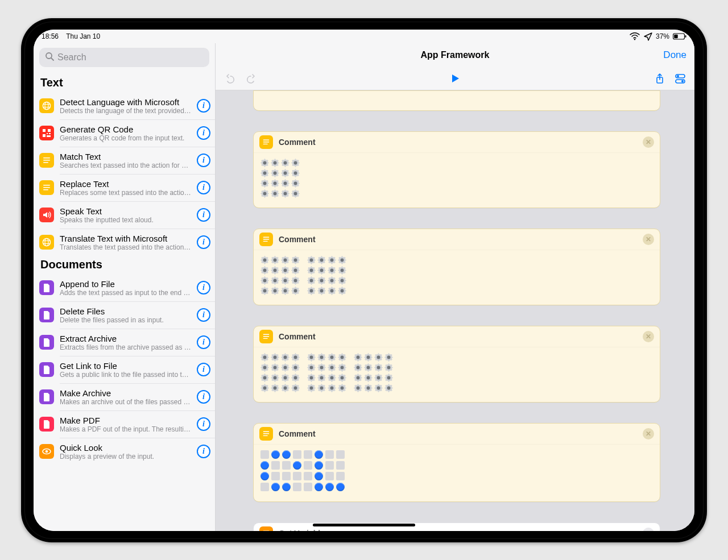 The width and height of the screenshot is (728, 560). Describe the element at coordinates (125, 138) in the screenshot. I see `action-subtitle: Generates a QR code from the input text.` at that location.